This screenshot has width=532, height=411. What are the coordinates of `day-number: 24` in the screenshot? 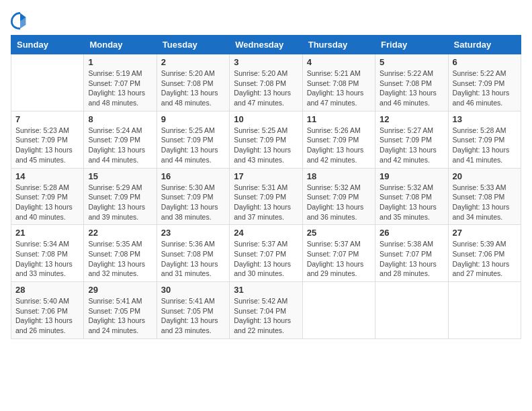 It's located at (266, 232).